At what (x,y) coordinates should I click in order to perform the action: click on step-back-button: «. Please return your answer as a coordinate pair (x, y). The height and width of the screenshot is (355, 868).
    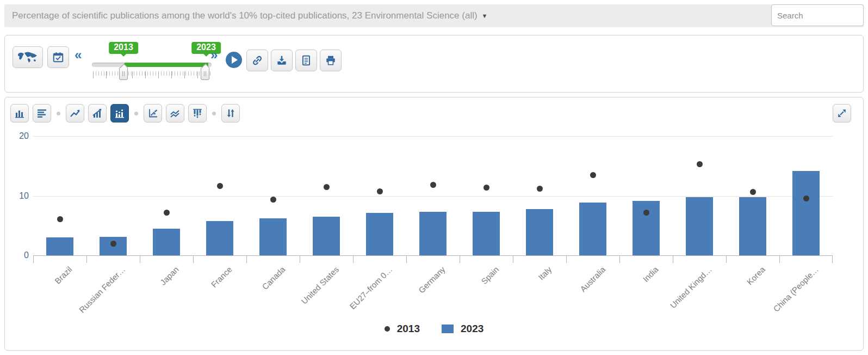
    Looking at the image, I should click on (78, 55).